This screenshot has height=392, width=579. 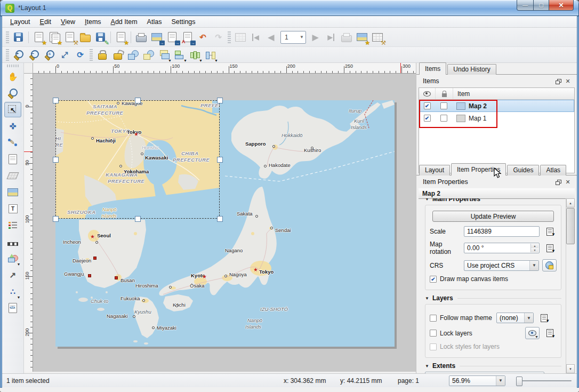 I want to click on lock-selected-items-icon, so click(x=102, y=55).